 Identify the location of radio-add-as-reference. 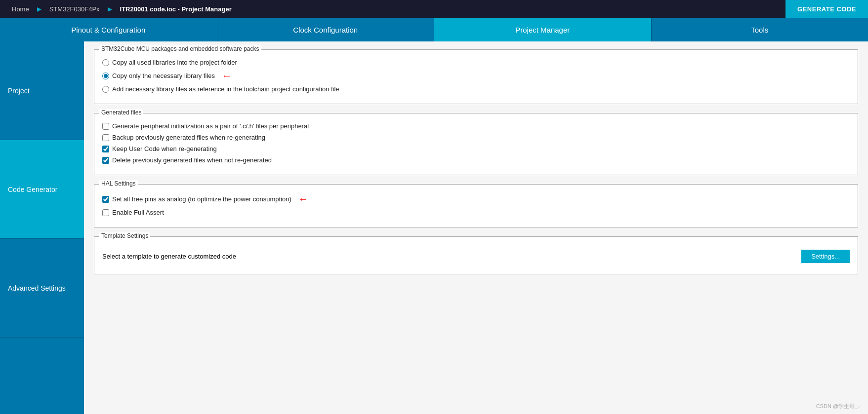
(106, 89).